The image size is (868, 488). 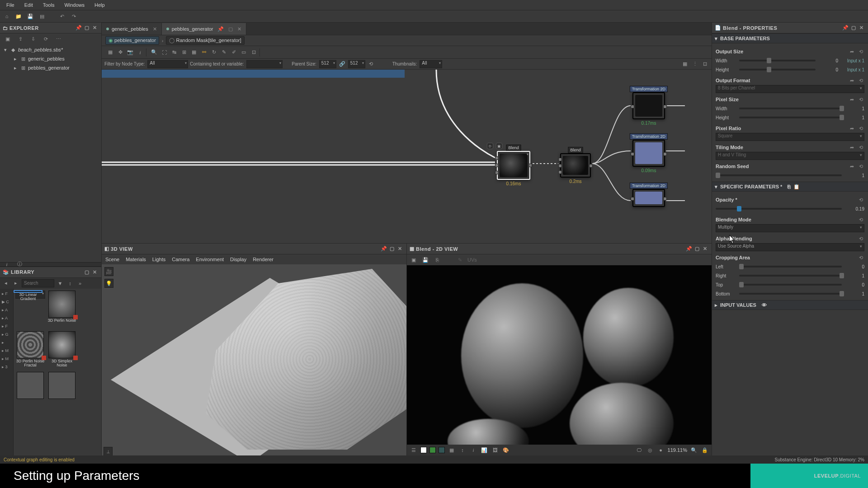 I want to click on thumb-select: All, so click(x=431, y=64).